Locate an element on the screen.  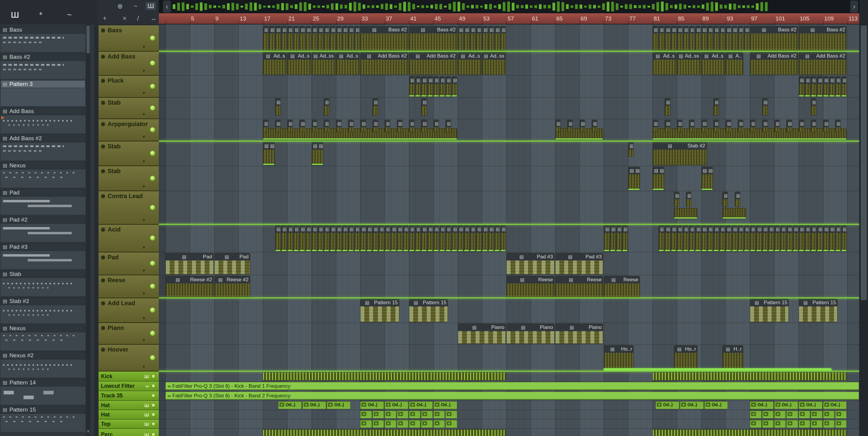
pattern-mode-icon: Ш is located at coordinates (15, 15).